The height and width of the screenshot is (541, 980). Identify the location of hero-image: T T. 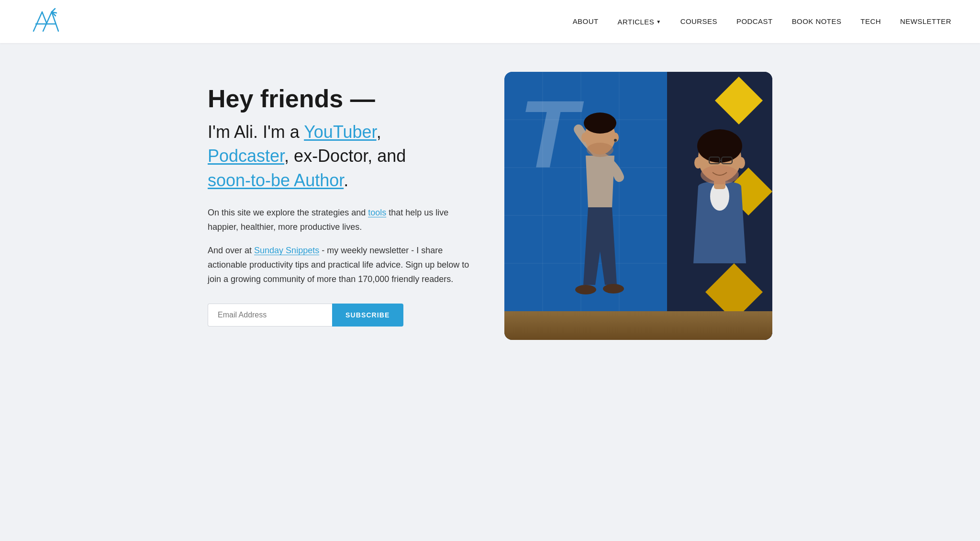
(638, 206).